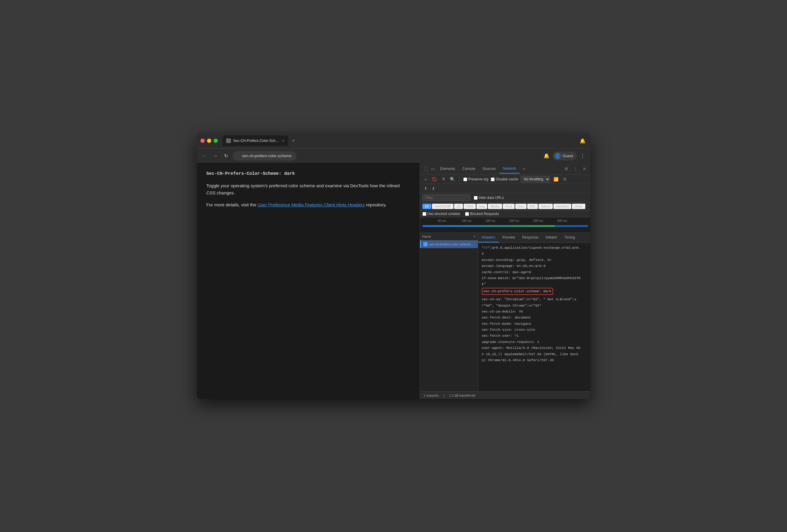  Describe the element at coordinates (426, 179) in the screenshot. I see `record-button: ●` at that location.